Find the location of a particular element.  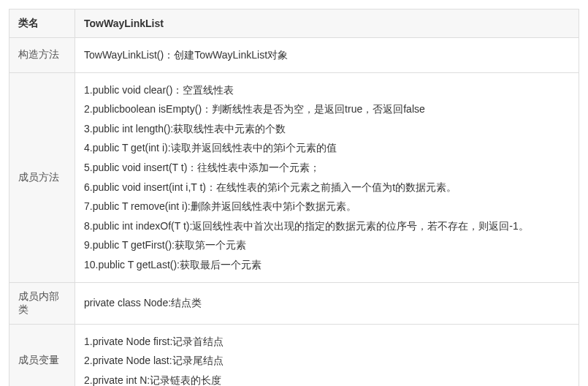

header-label: 类名 is located at coordinates (42, 23).